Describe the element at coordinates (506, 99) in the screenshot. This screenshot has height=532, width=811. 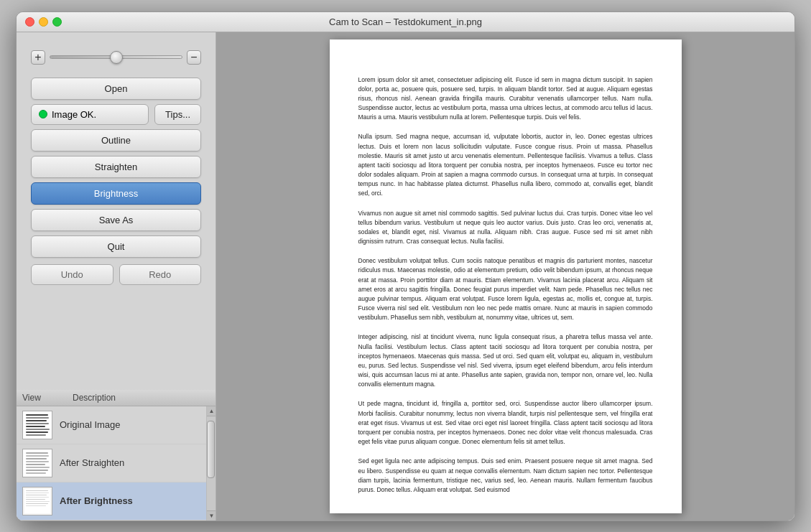
I see `paragraph-1: Lorem ipsum dolor sit amet, consectetuer…` at that location.